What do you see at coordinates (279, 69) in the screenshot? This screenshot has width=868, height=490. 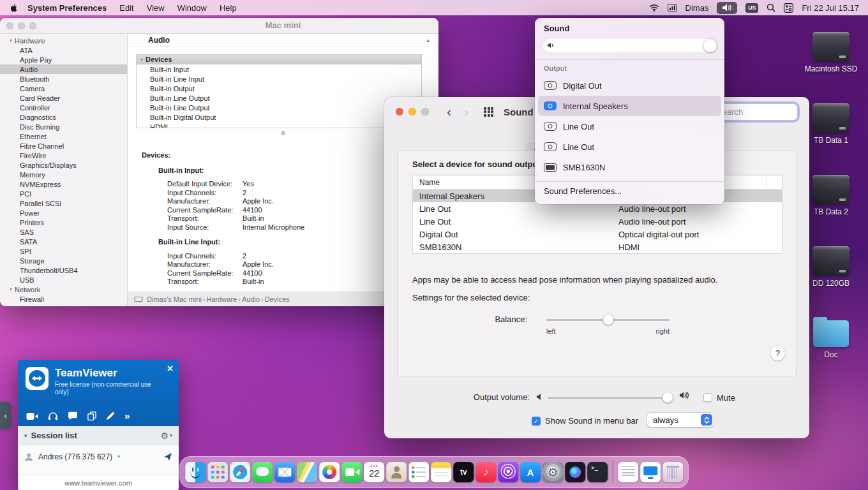 I see `device-row-built-in-input: Built-in Input` at bounding box center [279, 69].